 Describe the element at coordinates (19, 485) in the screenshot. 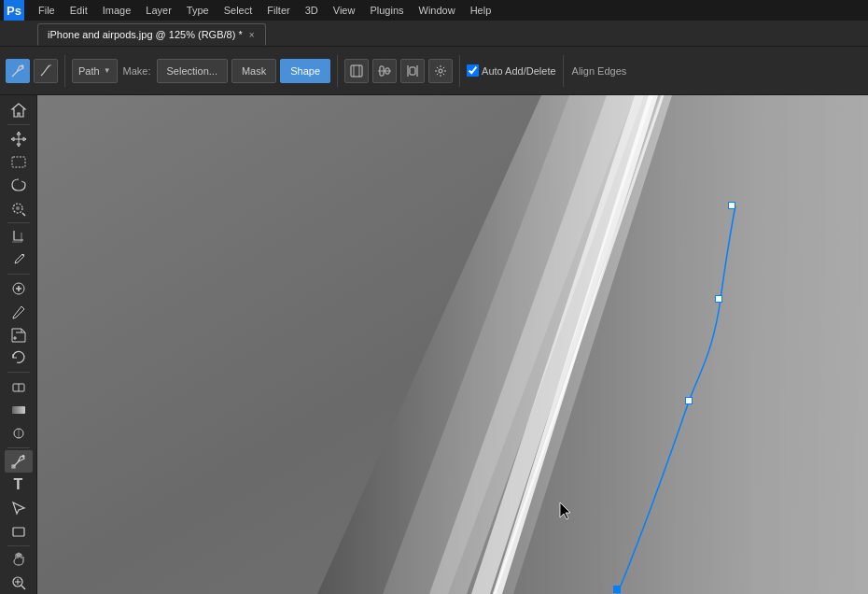

I see `text-tool: T` at that location.